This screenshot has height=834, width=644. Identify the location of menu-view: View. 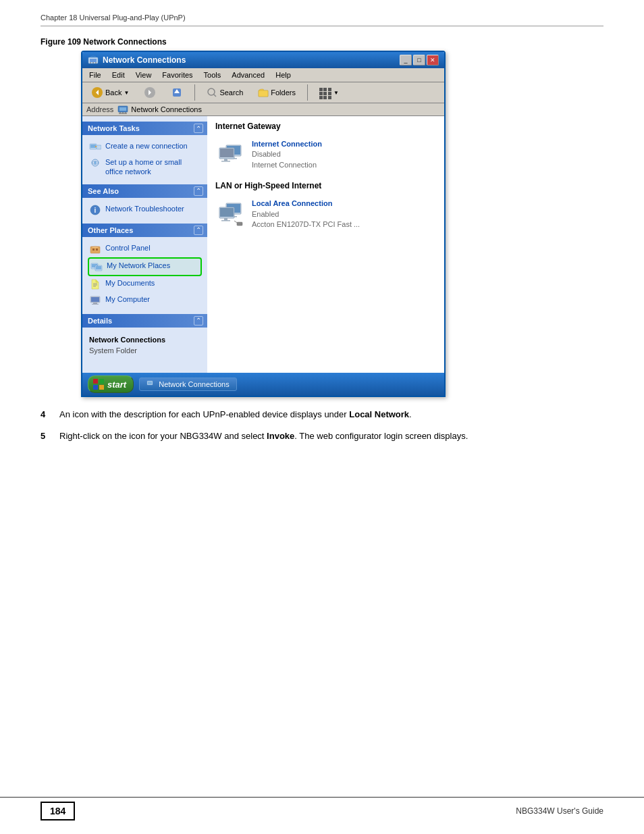
(144, 75).